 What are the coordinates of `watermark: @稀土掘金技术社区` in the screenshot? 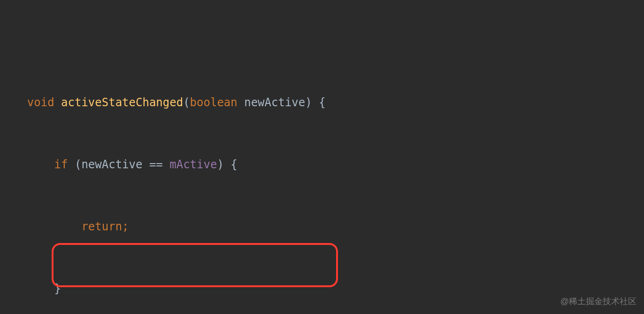 It's located at (598, 302).